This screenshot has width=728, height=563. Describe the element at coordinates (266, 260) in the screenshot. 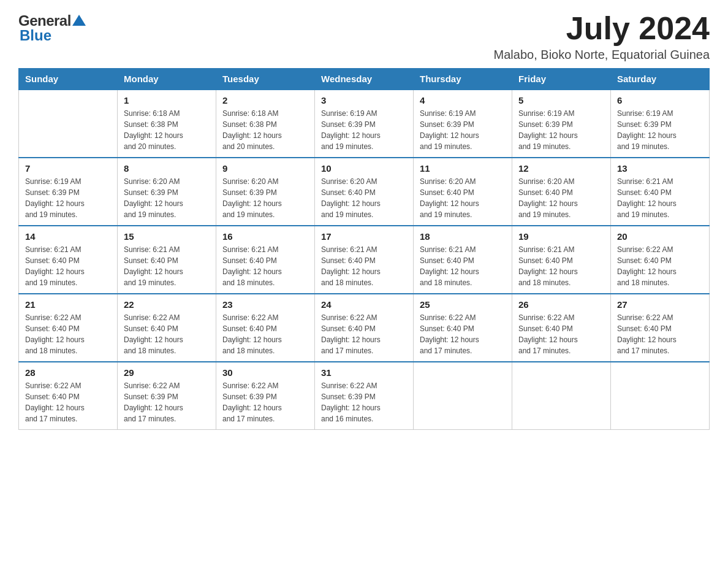

I see `calendar-cell: 16Sunrise: 6:21 AMSunset: 6:40 PMDayligh…` at that location.